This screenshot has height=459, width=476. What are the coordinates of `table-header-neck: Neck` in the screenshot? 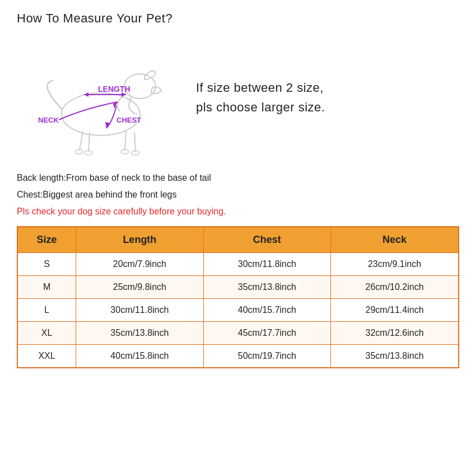 It's located at (395, 240).